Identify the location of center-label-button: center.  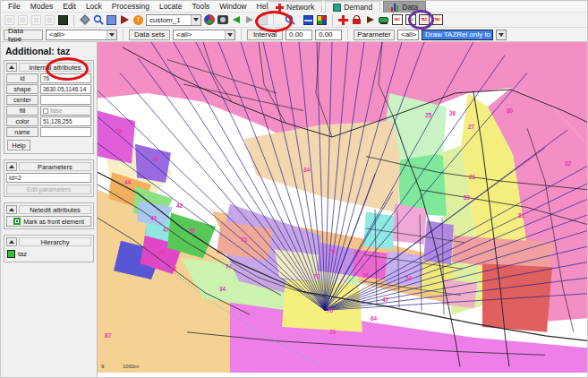
(22, 100).